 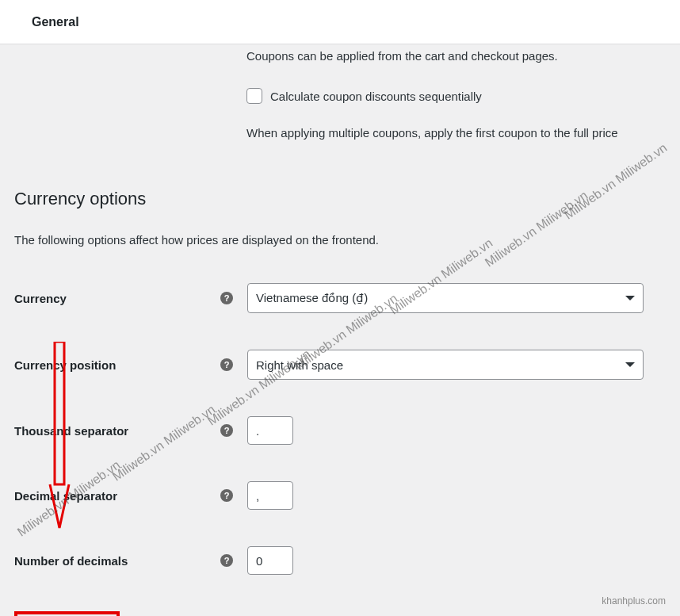 What do you see at coordinates (312, 298) in the screenshot?
I see `currency-value: Vietnamese đồng (₫)` at bounding box center [312, 298].